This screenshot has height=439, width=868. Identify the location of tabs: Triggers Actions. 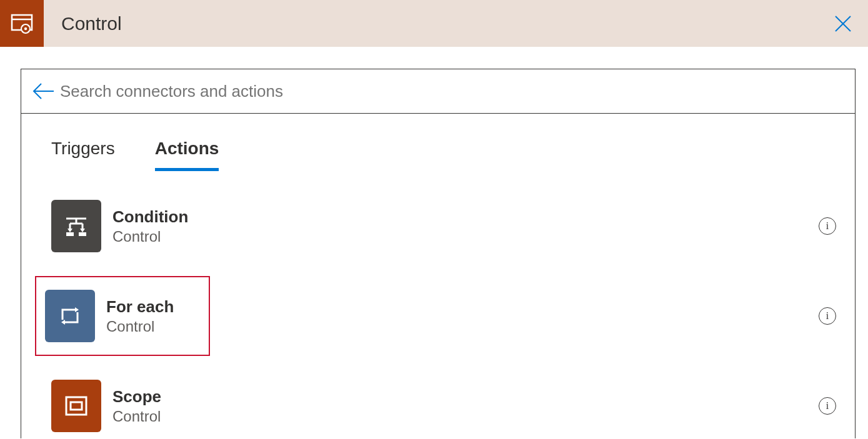
(444, 154).